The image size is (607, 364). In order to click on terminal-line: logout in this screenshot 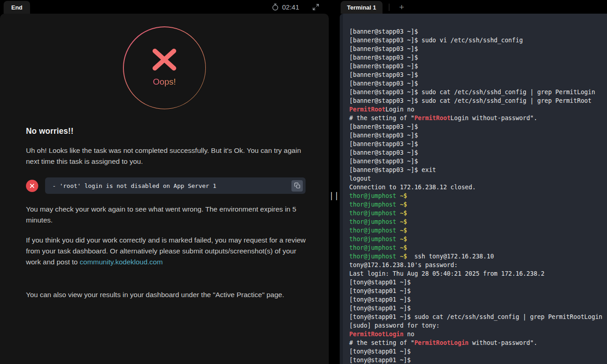, I will do `click(477, 178)`.